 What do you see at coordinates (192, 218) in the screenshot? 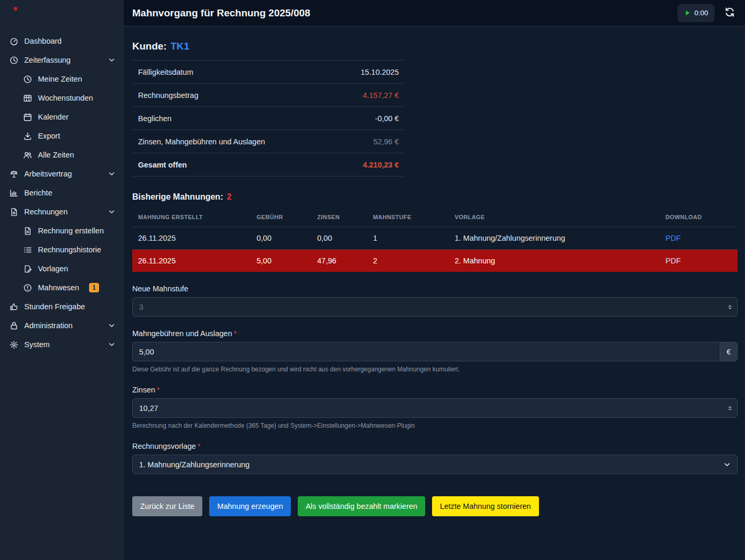
I see `col-header-erstellt: MAHNUNG ERSTELLT` at bounding box center [192, 218].